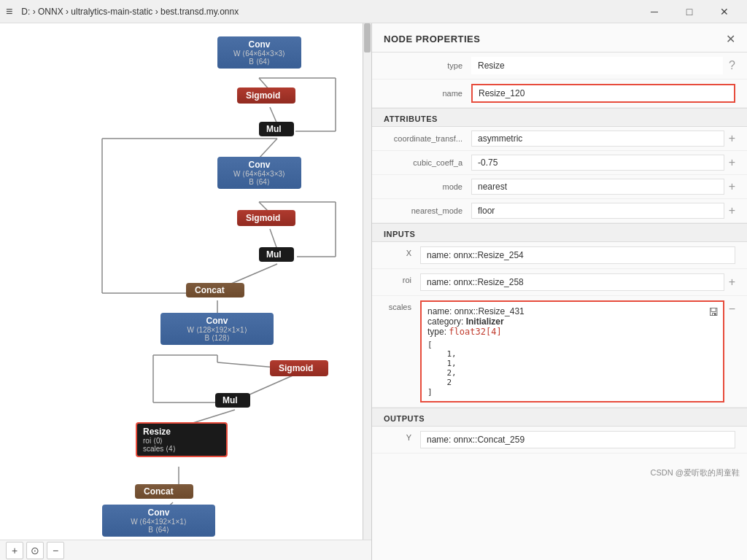  Describe the element at coordinates (560, 139) in the screenshot. I see `attr-coordinate-row: coordinate_transf... asymmetric +` at that location.